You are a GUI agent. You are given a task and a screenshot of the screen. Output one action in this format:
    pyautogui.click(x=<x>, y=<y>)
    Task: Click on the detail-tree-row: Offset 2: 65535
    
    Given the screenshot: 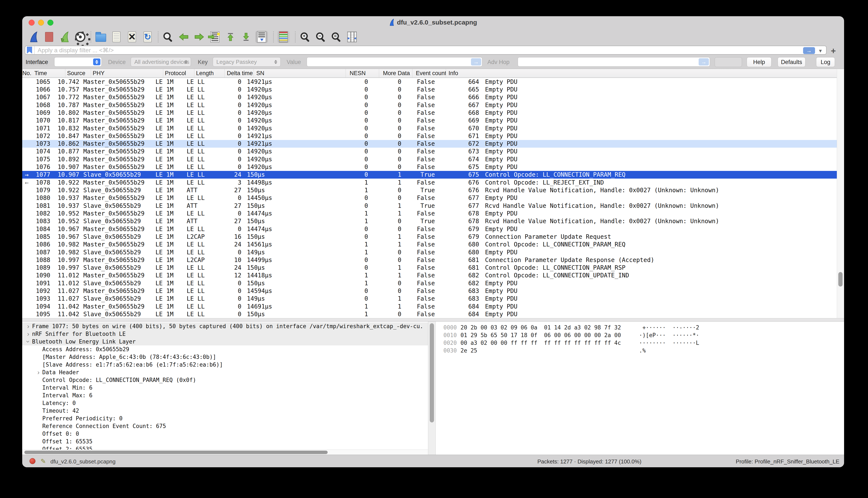 What is the action you would take?
    pyautogui.click(x=225, y=447)
    